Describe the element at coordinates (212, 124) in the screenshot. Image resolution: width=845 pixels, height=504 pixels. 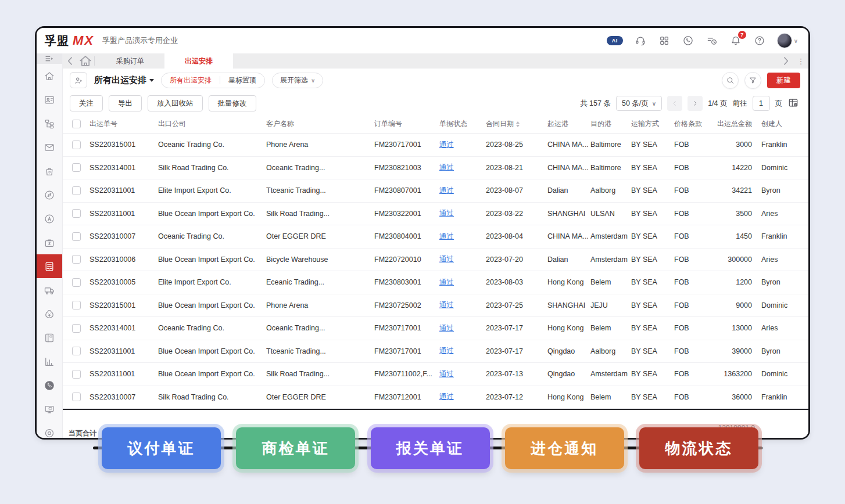
I see `column-header-出口公司: 出口公司` at that location.